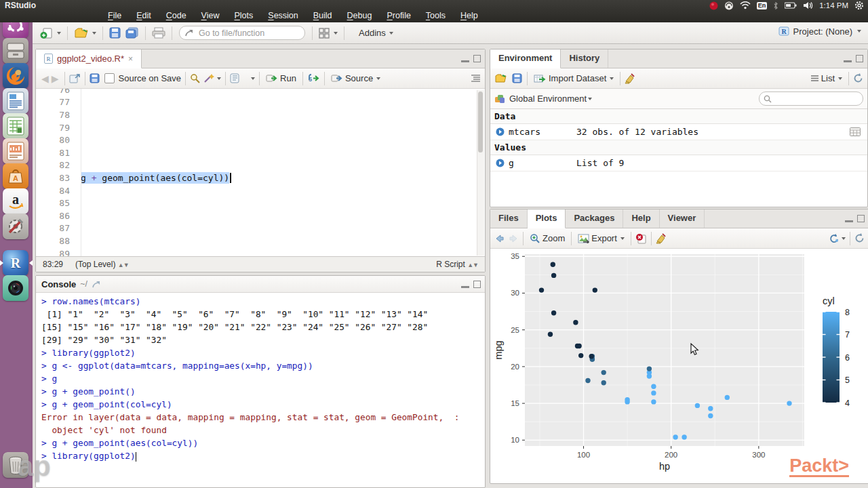 The width and height of the screenshot is (868, 488). What do you see at coordinates (283, 16) in the screenshot?
I see `menu-session: Session` at bounding box center [283, 16].